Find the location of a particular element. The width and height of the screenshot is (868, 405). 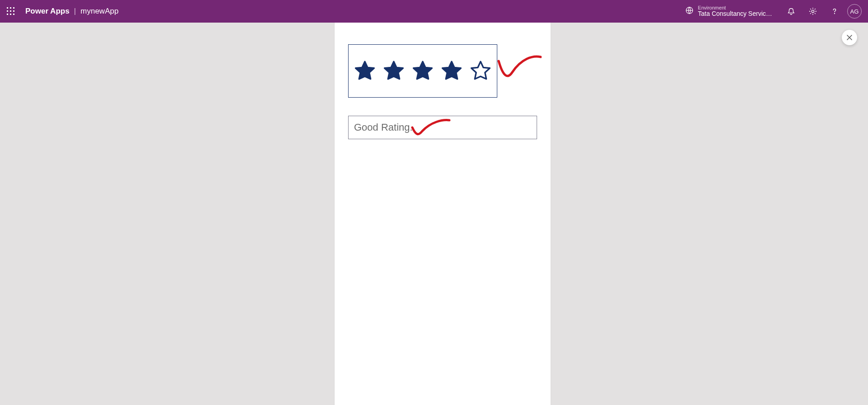

help-button is located at coordinates (835, 11).